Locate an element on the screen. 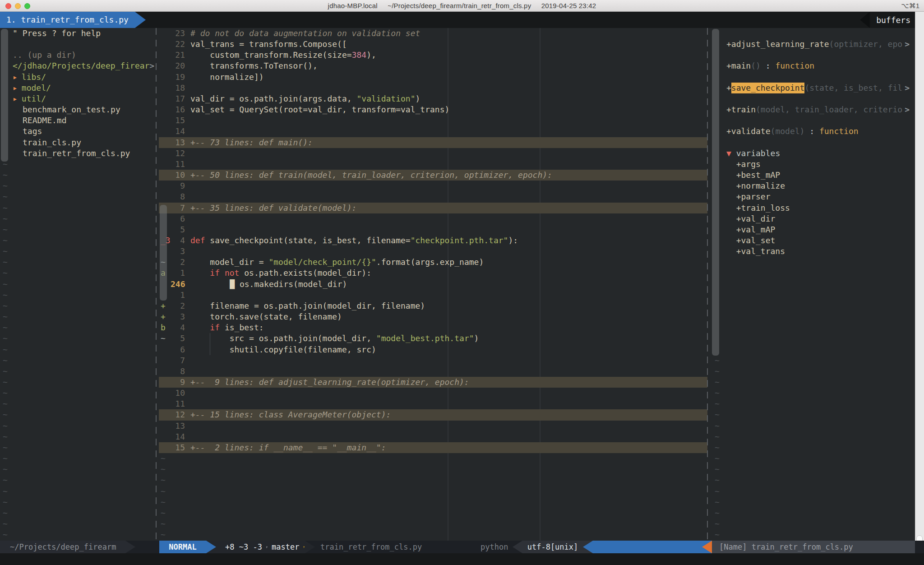 This screenshot has width=924, height=565. code-line: _34def save_checkpoint(state, is_best, f… is located at coordinates (433, 241).